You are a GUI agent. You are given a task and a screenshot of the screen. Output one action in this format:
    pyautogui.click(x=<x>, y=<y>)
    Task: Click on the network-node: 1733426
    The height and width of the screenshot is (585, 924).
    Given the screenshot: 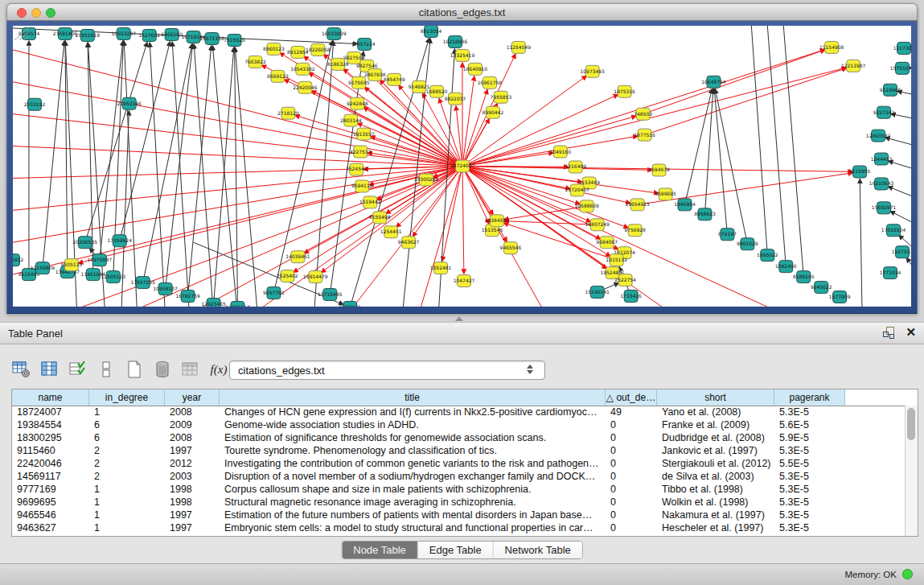 What is the action you would take?
    pyautogui.click(x=630, y=296)
    